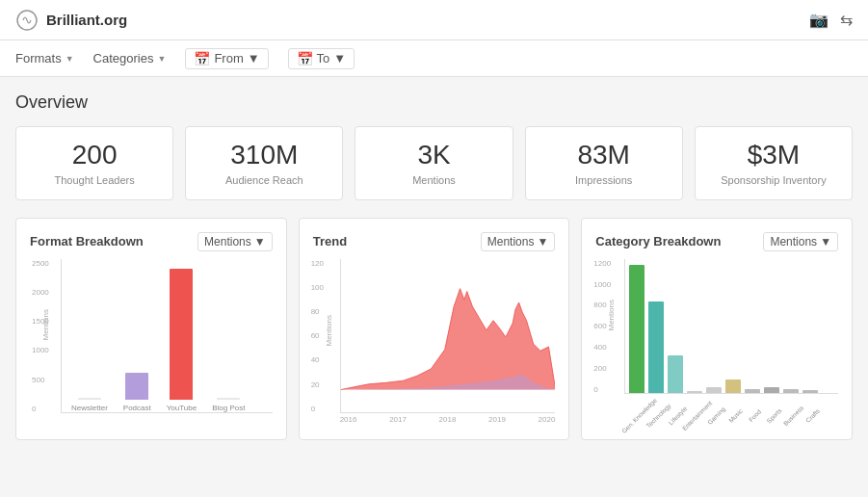 Image resolution: width=868 pixels, height=497 pixels. Describe the element at coordinates (328, 330) in the screenshot. I see `trend-y-axis-label: Mentions` at that location.